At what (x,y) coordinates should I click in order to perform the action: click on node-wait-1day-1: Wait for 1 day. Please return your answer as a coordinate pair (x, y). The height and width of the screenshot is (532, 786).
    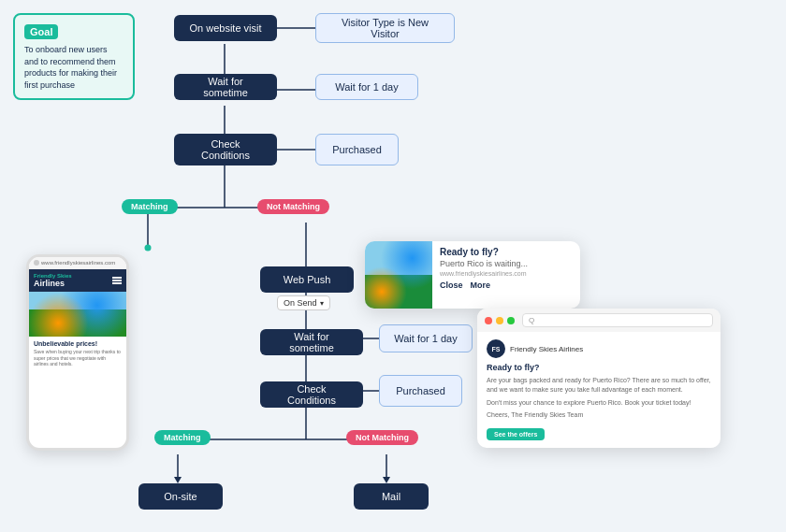
    Looking at the image, I should click on (367, 87).